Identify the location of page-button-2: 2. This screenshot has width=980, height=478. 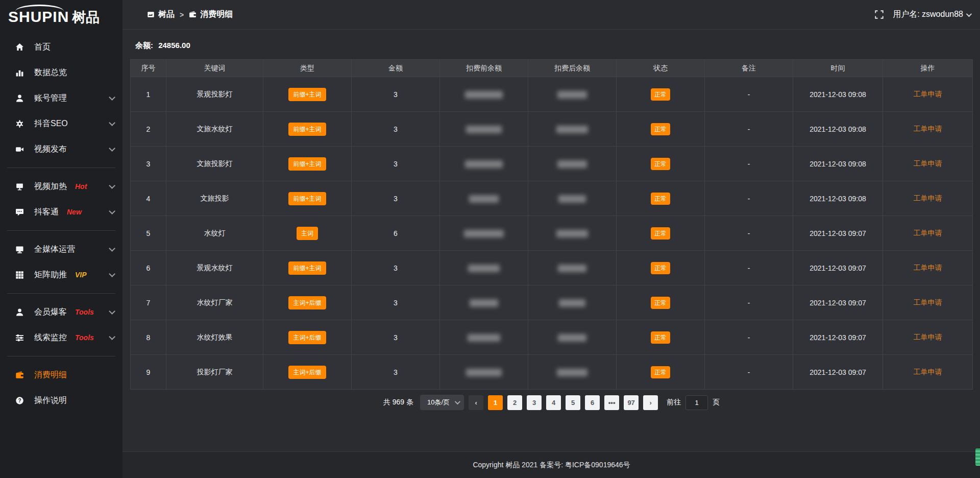
(514, 402).